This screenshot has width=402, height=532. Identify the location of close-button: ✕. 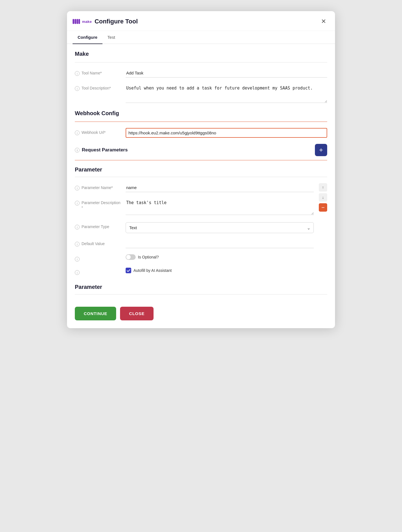
(324, 21).